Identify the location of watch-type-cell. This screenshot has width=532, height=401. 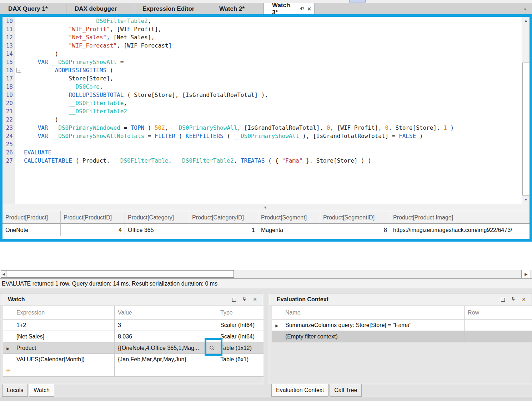
(240, 371).